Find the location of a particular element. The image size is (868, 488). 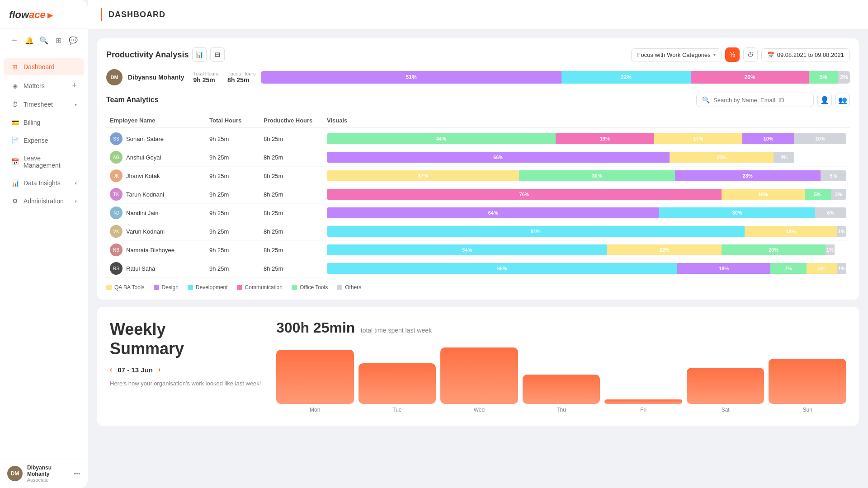

visual-bar-cell: 76%16%5%3% is located at coordinates (587, 194).